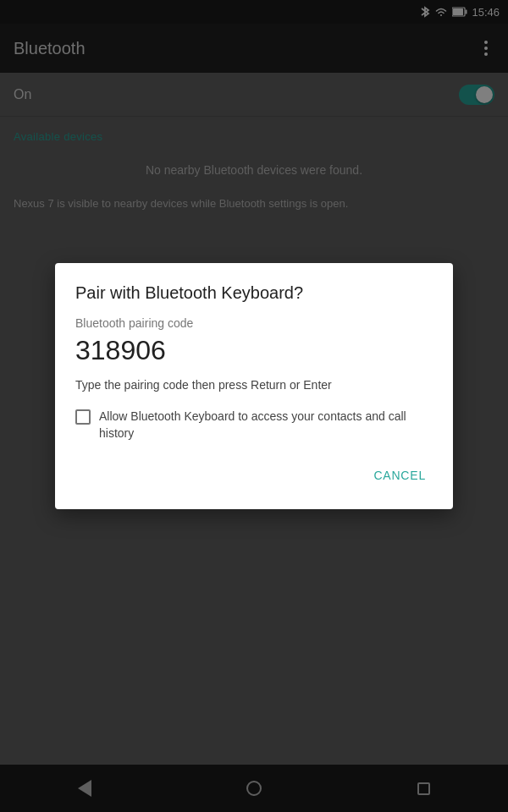 The width and height of the screenshot is (508, 812). Describe the element at coordinates (254, 385) in the screenshot. I see `pairing-instruction: Type the pairing code then press Return …` at that location.